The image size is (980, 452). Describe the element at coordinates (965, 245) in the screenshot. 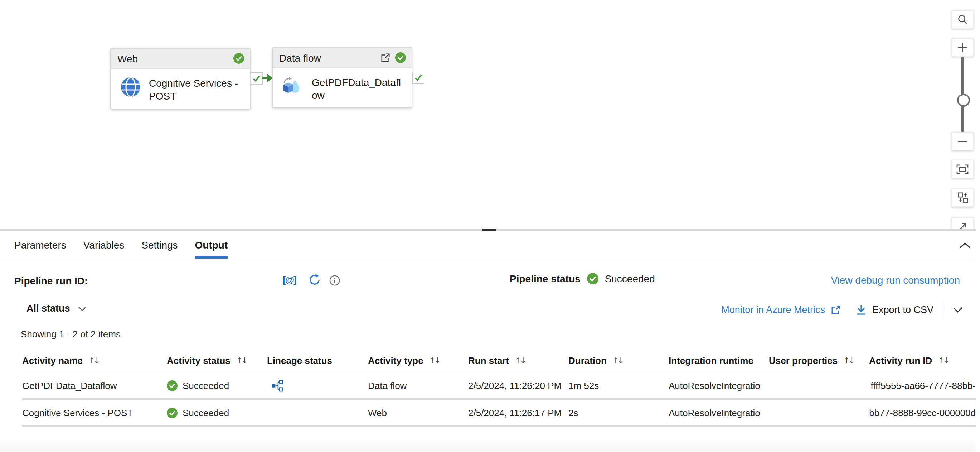

I see `collapse-panel-button` at that location.